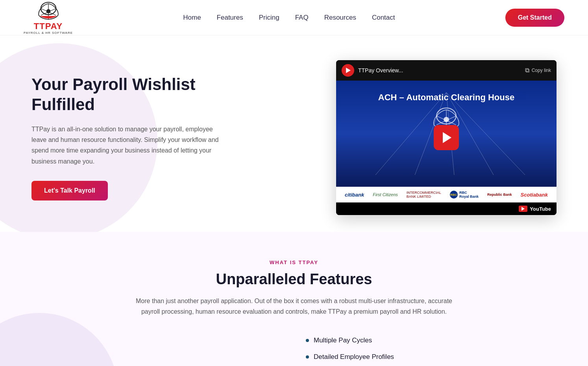 Image resolution: width=588 pixels, height=366 pixels. Describe the element at coordinates (354, 357) in the screenshot. I see `feature-label-2: Detailed Employee Profiles` at that location.